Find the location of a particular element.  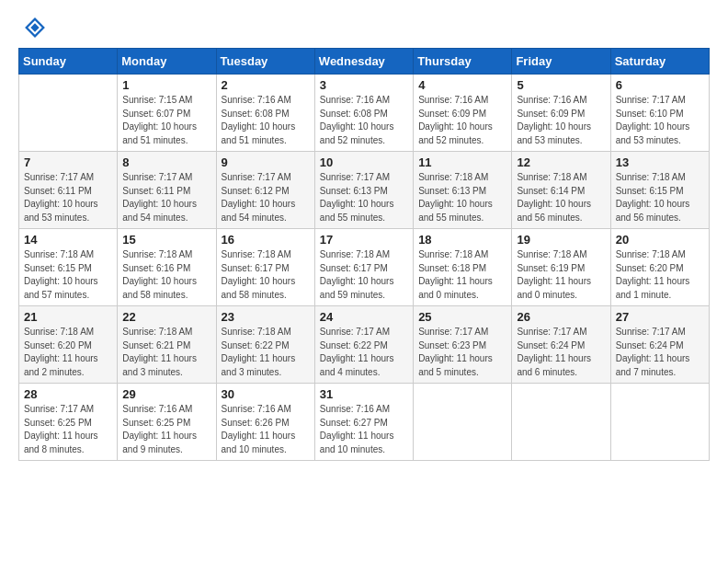

calendar-cell: 3Sunrise: 7:16 AMSunset: 6:08 PMDaylight… is located at coordinates (364, 113).